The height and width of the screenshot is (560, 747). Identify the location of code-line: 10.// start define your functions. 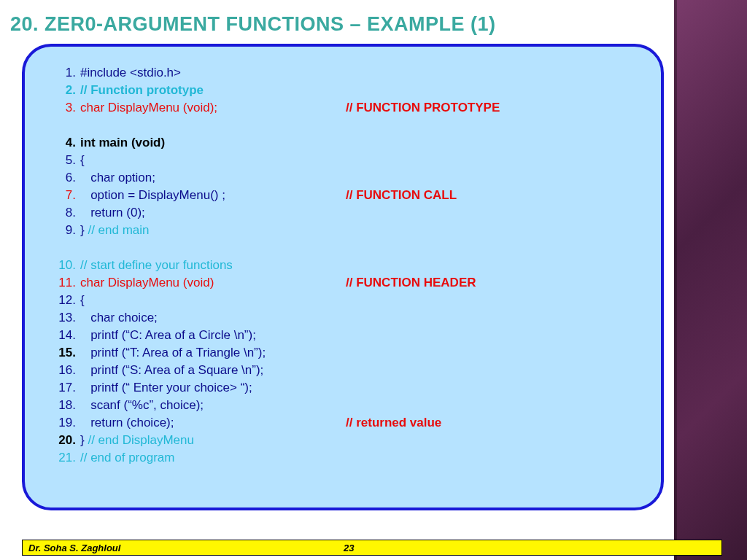
(343, 265).